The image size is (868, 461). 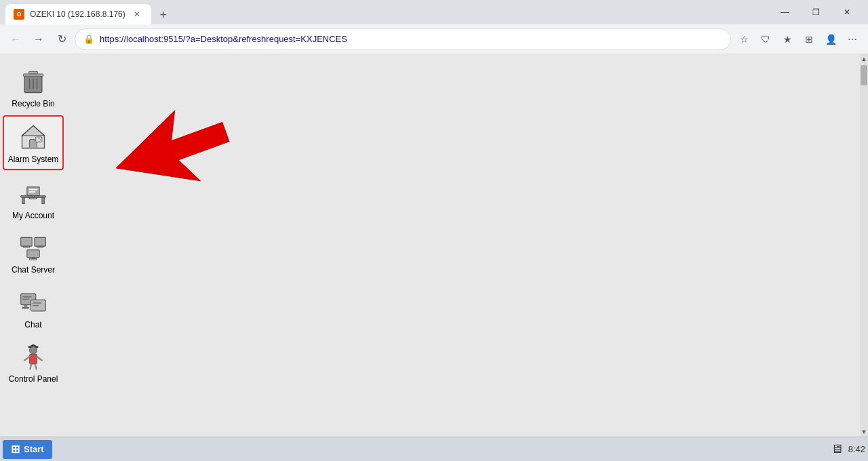 I want to click on desktop-scrollbar: ▲ ▼, so click(x=864, y=245).